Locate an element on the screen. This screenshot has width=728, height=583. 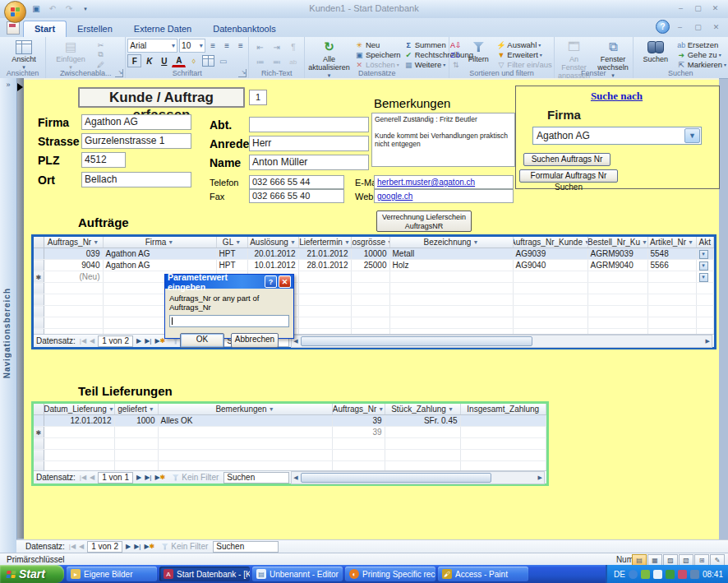
suchen-button: Suchen is located at coordinates (656, 54).